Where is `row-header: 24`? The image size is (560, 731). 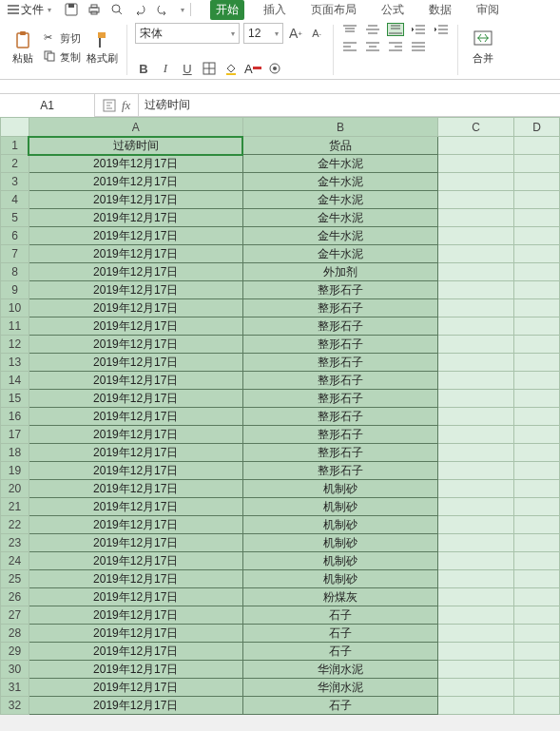 row-header: 24 is located at coordinates (15, 561).